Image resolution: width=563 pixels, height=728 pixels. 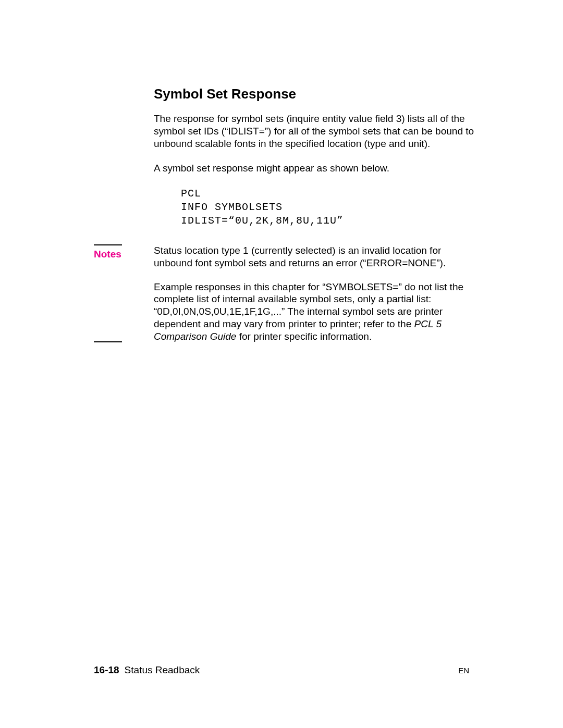 What do you see at coordinates (315, 257) in the screenshot?
I see `note-1-text: Status location type 1 (currently select…` at bounding box center [315, 257].